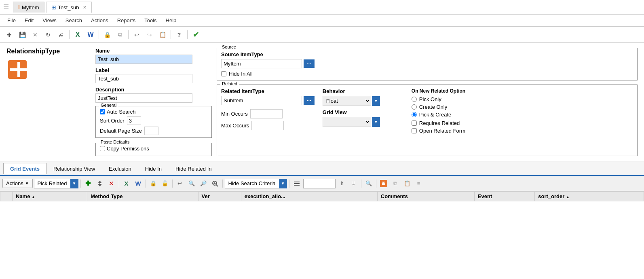  Describe the element at coordinates (196, 35) in the screenshot. I see `toolbar-validate-btn: ✔` at that location.